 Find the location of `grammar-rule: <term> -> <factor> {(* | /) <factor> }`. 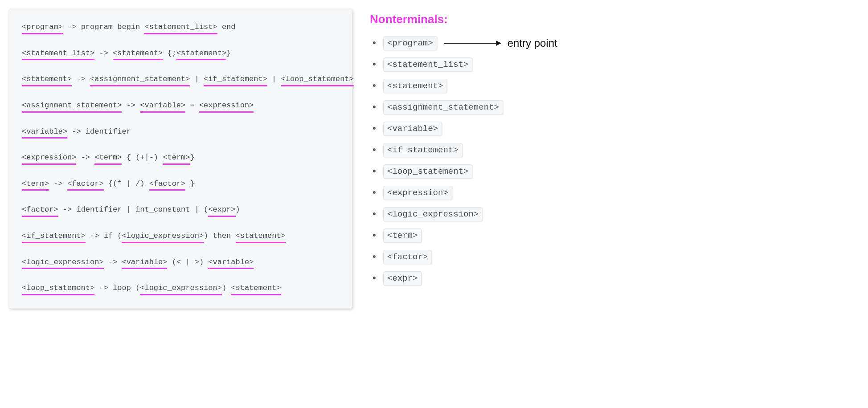

grammar-rule: <term> -> <factor> {(* | /) <factor> } is located at coordinates (180, 184).